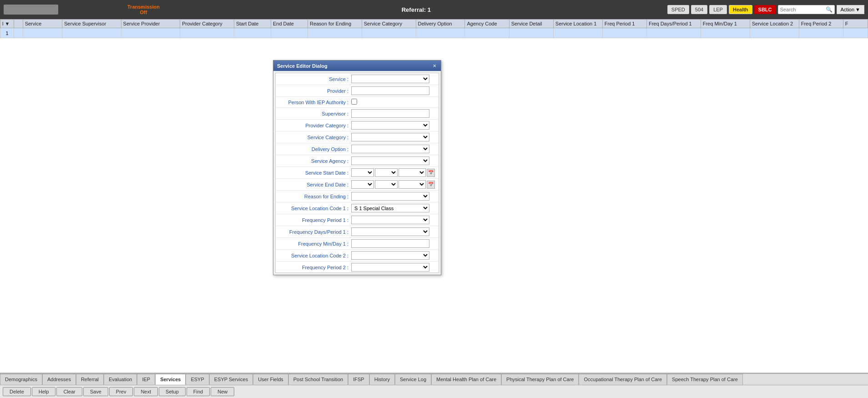 The image size is (868, 398). I want to click on bottom-tab-occupational-therapy-plan-of-care: Occupational Therapy Plan of Care, so click(623, 379).